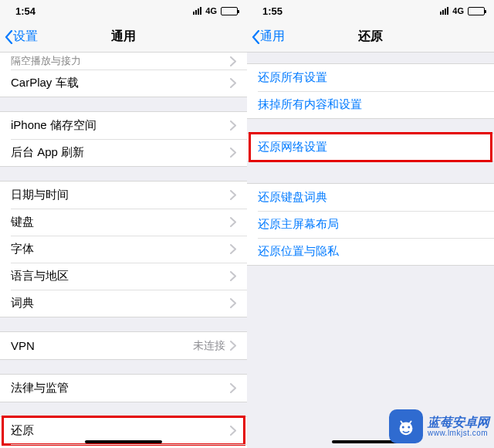 The image size is (494, 448). Describe the element at coordinates (209, 346) in the screenshot. I see `vpn-value: 未连接` at that location.